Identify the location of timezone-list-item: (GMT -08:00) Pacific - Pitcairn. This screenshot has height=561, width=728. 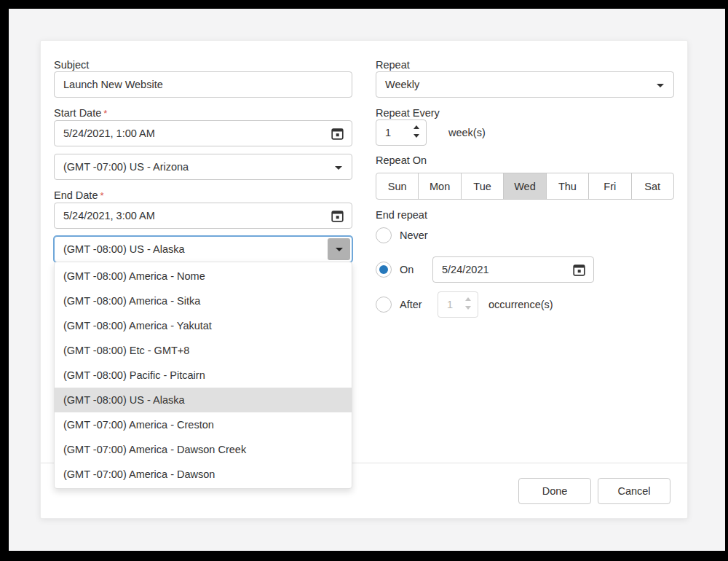
(203, 375).